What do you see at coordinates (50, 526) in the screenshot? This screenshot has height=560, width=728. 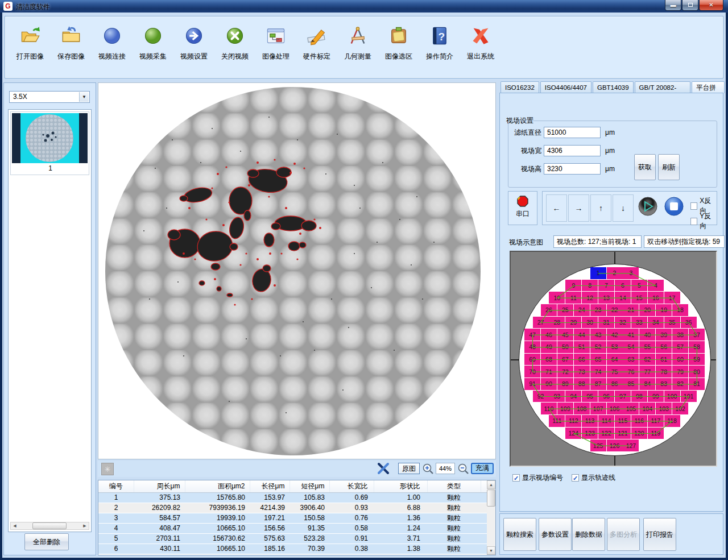 I see `thumbnail-hscrollbar: ◀ ▶` at bounding box center [50, 526].